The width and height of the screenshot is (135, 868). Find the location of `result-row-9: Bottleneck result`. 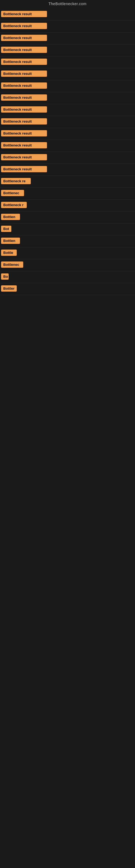

result-row-9: Bottleneck result is located at coordinates (68, 110).